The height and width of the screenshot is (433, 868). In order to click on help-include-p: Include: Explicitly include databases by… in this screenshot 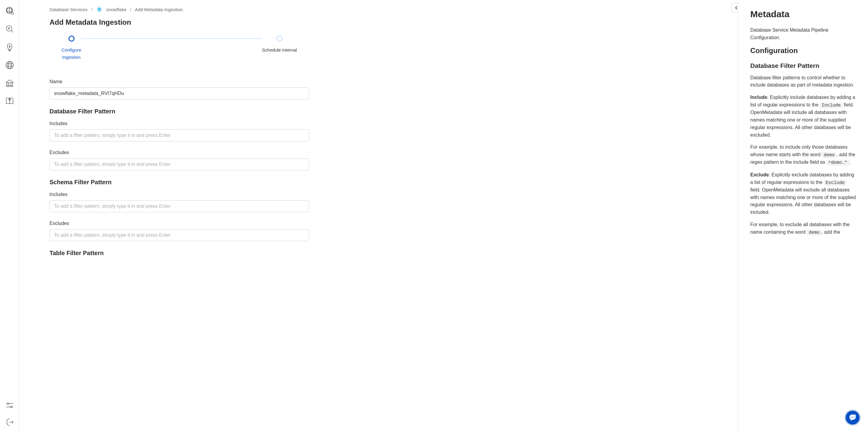, I will do `click(803, 116)`.